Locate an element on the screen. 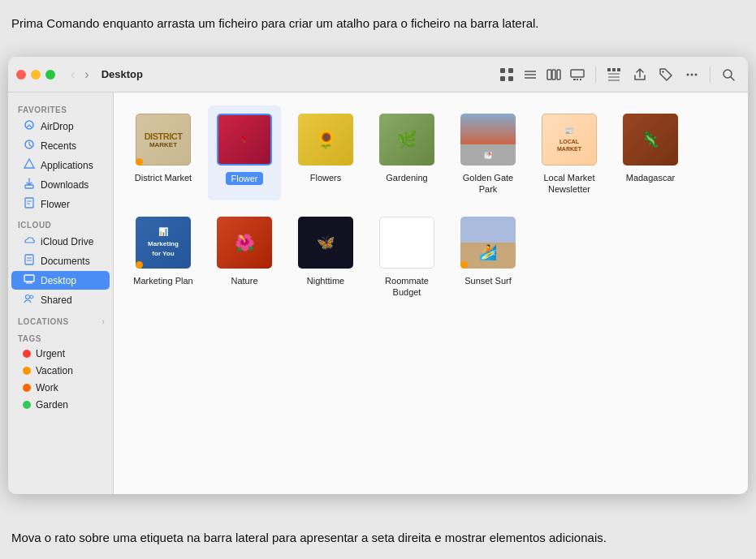 This screenshot has width=756, height=559. file-item-madagascar: 🦎 Madagascar is located at coordinates (650, 153).